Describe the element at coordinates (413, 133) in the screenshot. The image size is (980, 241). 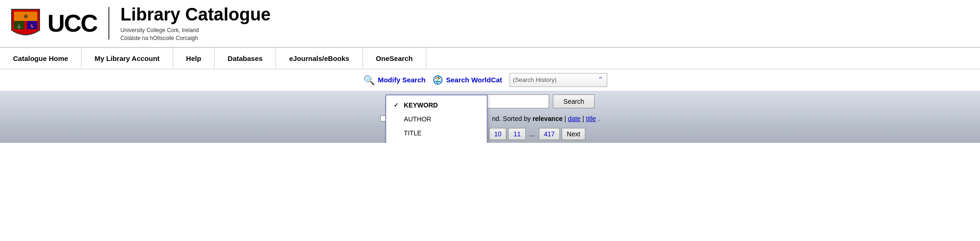
I see `menu-item-title-label: TITLE` at that location.